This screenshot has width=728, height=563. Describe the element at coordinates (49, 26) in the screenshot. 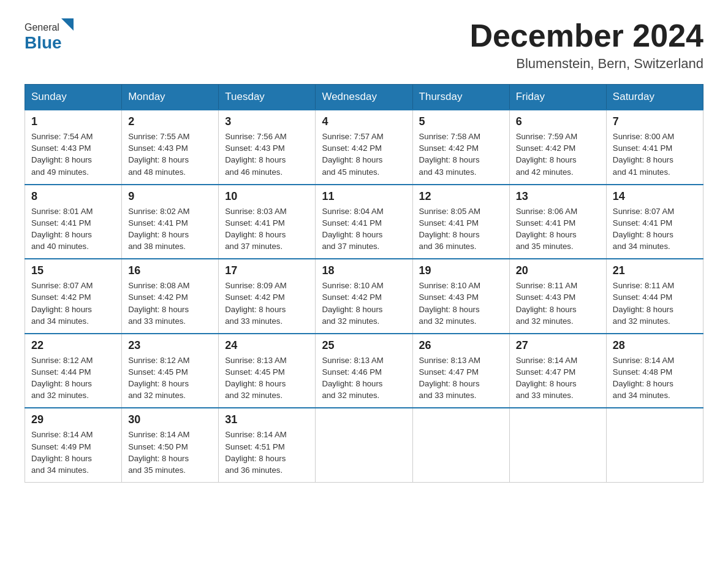

I see `logo-line1: General` at that location.